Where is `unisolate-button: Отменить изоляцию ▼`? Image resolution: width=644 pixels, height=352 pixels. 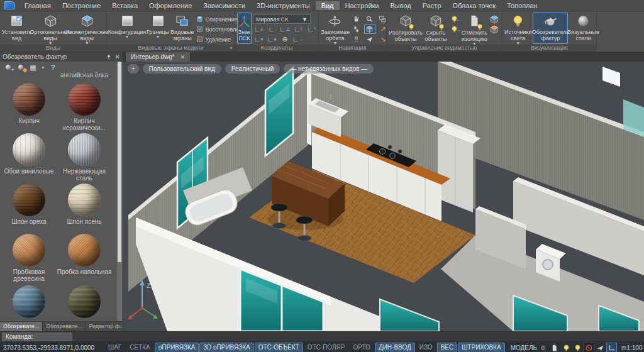
unisolate-button: Отменить изоляцию ▼ is located at coordinates (474, 28).